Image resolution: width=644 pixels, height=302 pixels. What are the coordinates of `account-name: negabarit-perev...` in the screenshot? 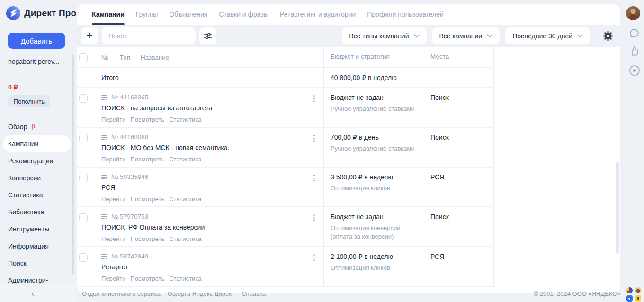 It's located at (34, 62).